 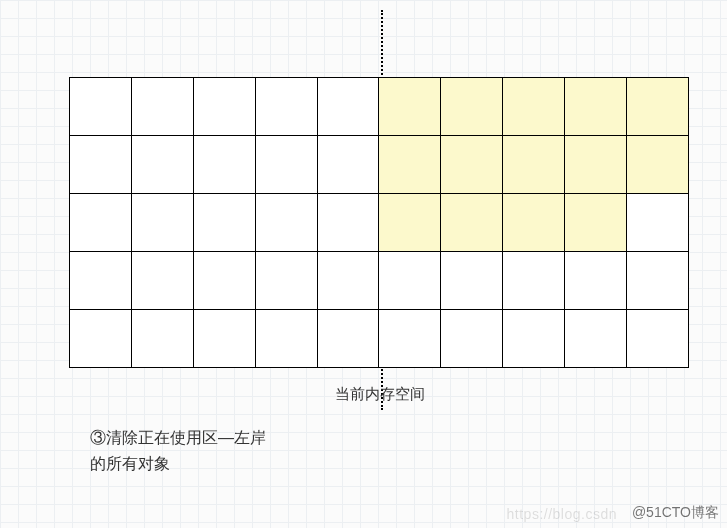 What do you see at coordinates (130, 464) in the screenshot?
I see `caption-line-2: 的所有对象` at bounding box center [130, 464].